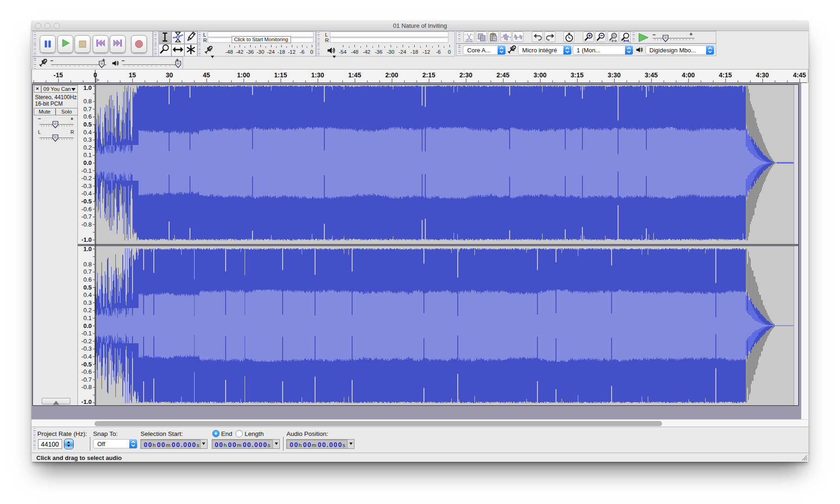  What do you see at coordinates (540, 75) in the screenshot?
I see `svg-text: 3:00` at bounding box center [540, 75].